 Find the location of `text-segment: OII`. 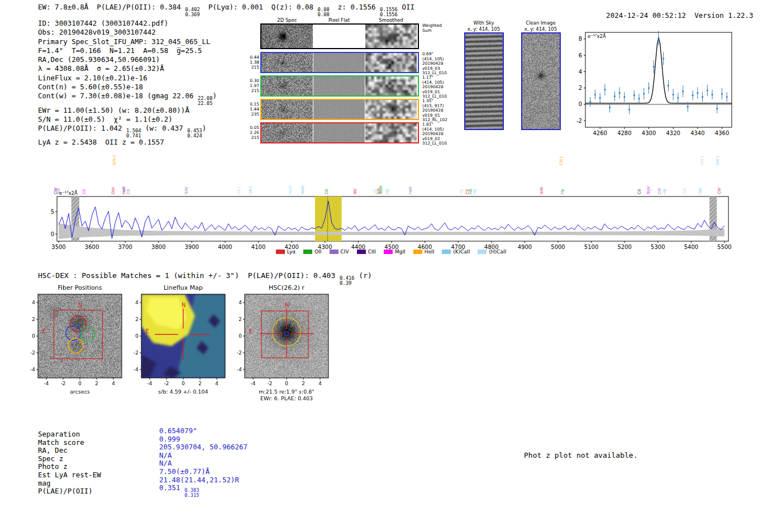

text-segment: OII is located at coordinates (406, 7).